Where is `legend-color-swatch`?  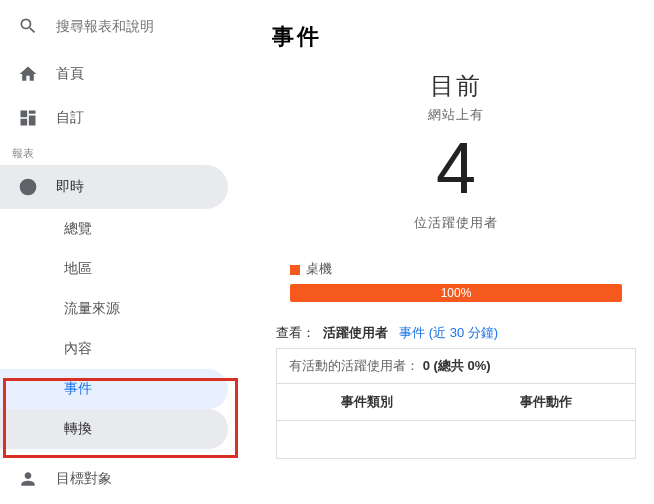 legend-color-swatch is located at coordinates (295, 270).